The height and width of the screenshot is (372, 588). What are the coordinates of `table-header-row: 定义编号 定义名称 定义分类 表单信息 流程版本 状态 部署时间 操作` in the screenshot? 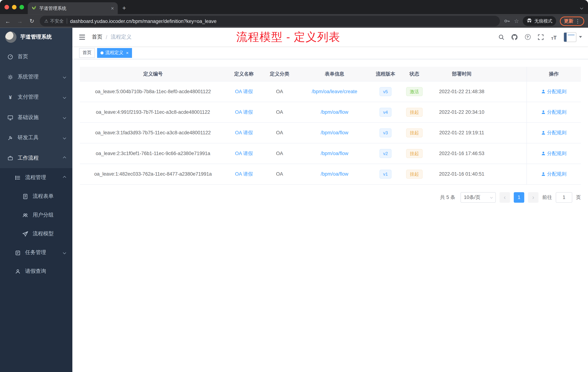 It's located at (330, 74).